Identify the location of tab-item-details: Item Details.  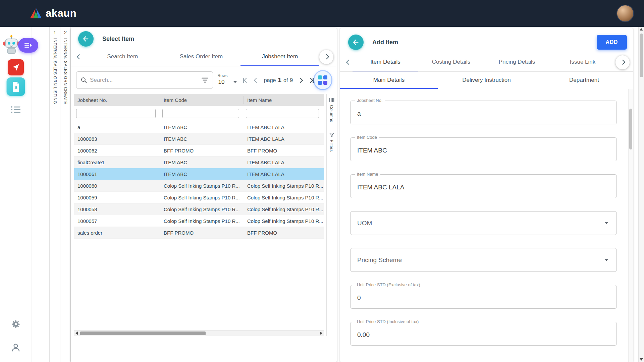
(385, 62).